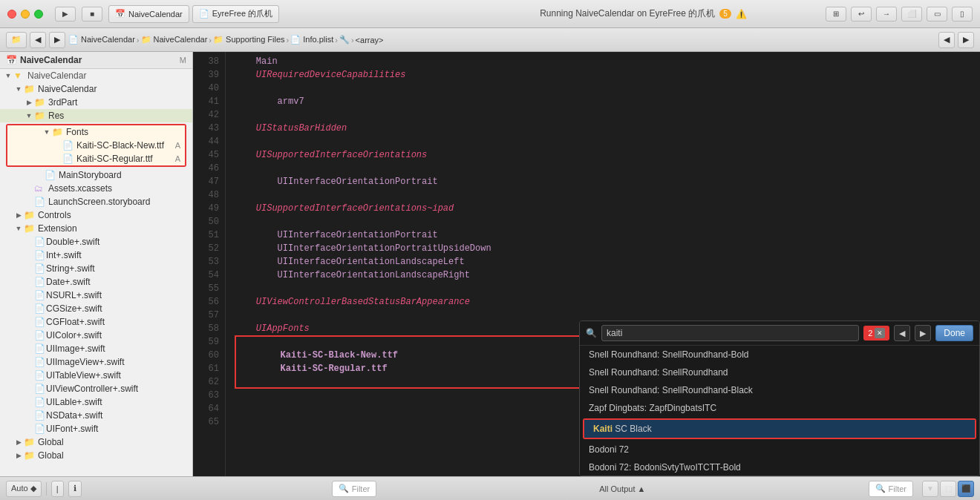 This screenshot has height=500, width=980. What do you see at coordinates (966, 489) in the screenshot?
I see `full-view-btn: ⬛` at bounding box center [966, 489].